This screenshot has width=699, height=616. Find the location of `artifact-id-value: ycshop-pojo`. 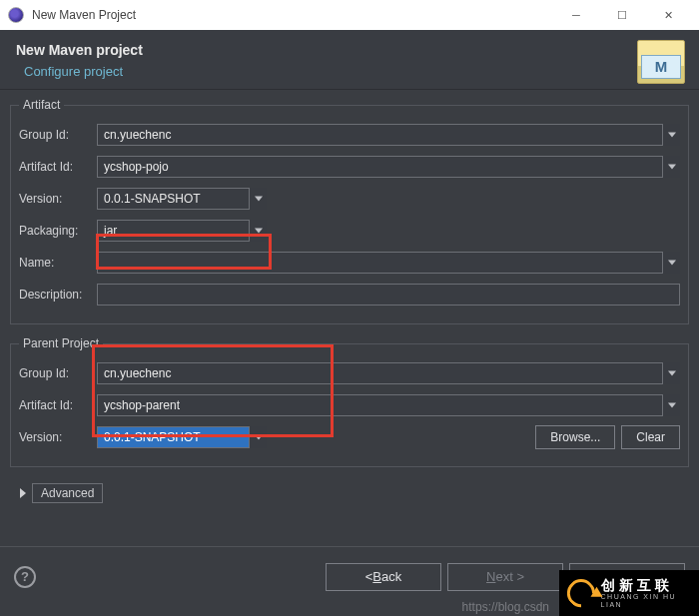

artifact-id-value: ycshop-pojo is located at coordinates (136, 167).